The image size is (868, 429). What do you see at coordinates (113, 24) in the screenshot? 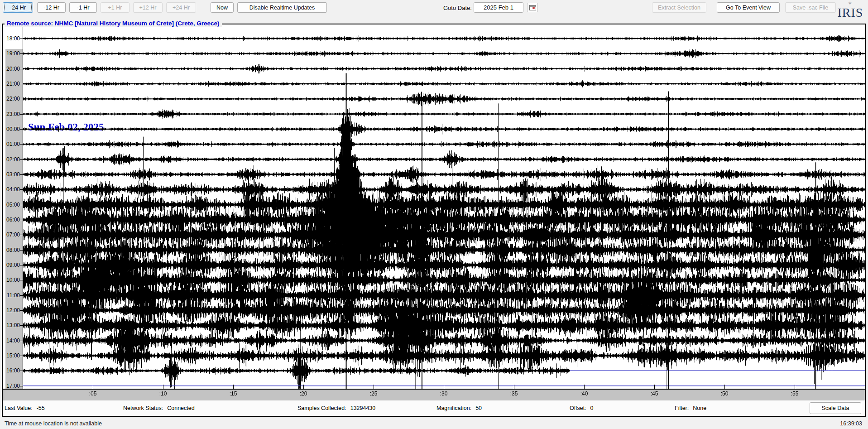
I see `remote-source-title: Remote source: NHMC [Natural History Mus…` at bounding box center [113, 24].